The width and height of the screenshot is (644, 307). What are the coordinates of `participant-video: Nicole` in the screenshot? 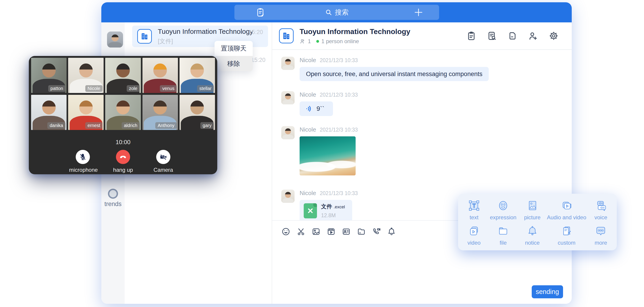 It's located at (86, 75).